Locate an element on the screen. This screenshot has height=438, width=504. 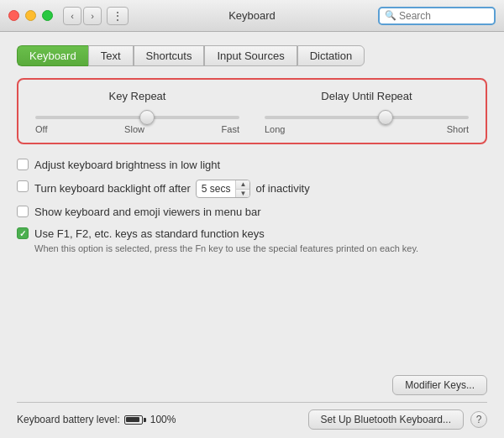
option-fnkeys-subtext: When this option is selected, press the … is located at coordinates (227, 248).